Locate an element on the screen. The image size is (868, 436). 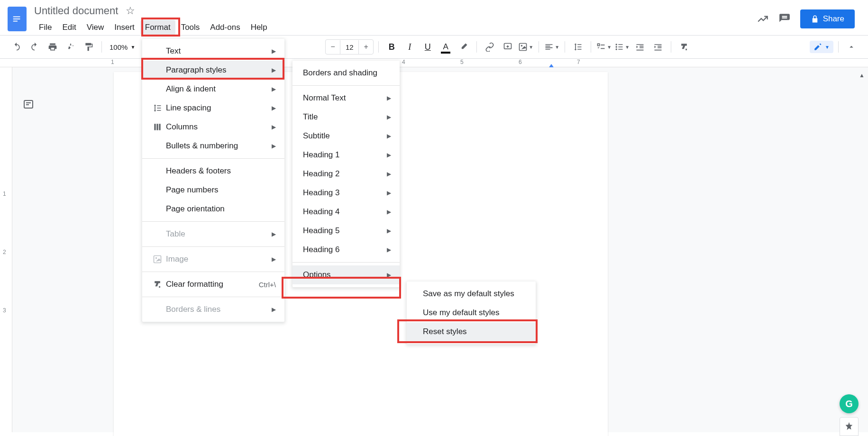
underline-button: U is located at coordinates (428, 47).